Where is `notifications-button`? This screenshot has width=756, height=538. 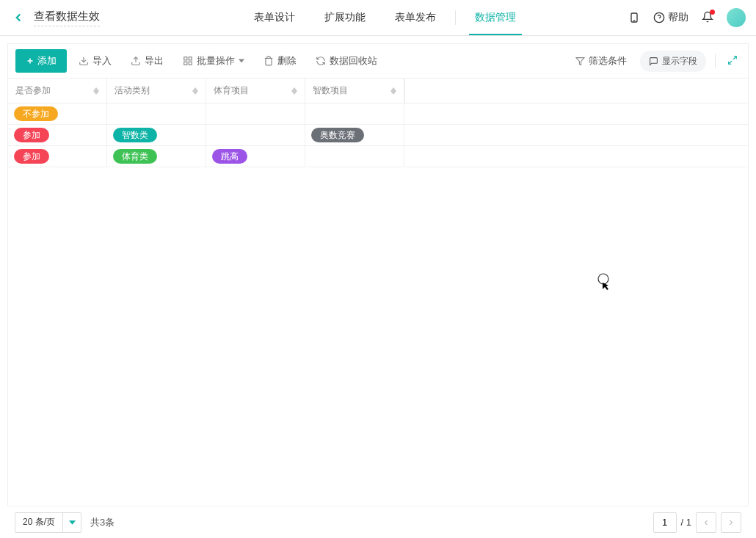 notifications-button is located at coordinates (708, 18).